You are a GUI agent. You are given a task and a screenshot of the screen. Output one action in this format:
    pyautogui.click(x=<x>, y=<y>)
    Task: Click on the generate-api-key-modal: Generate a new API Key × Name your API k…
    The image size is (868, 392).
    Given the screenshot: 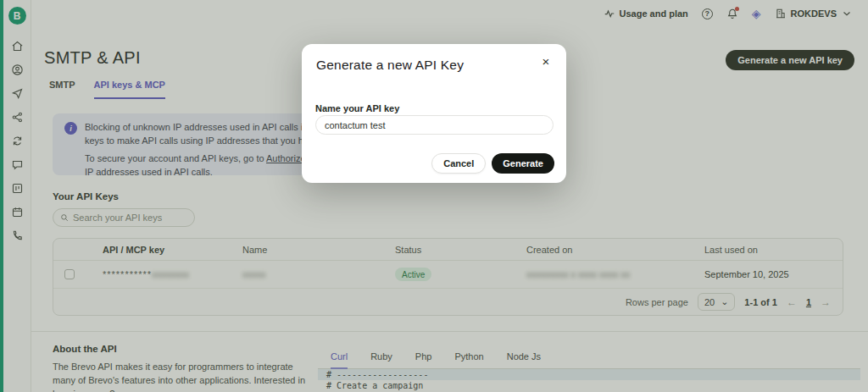 What is the action you would take?
    pyautogui.click(x=434, y=113)
    